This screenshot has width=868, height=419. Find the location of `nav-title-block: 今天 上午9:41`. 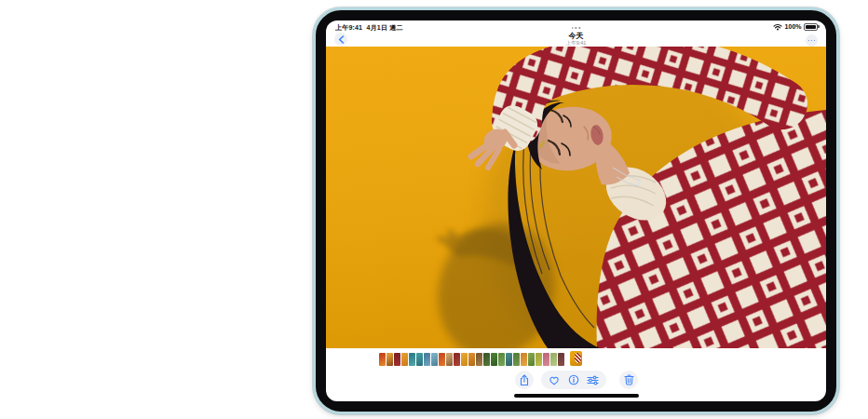

nav-title-block: 今天 上午9:41 is located at coordinates (576, 39).